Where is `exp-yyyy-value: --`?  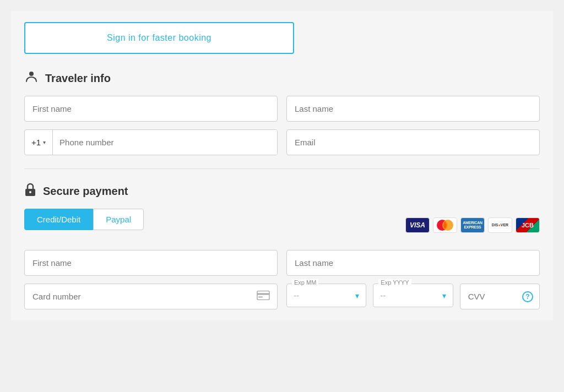 exp-yyyy-value: -- is located at coordinates (411, 295).